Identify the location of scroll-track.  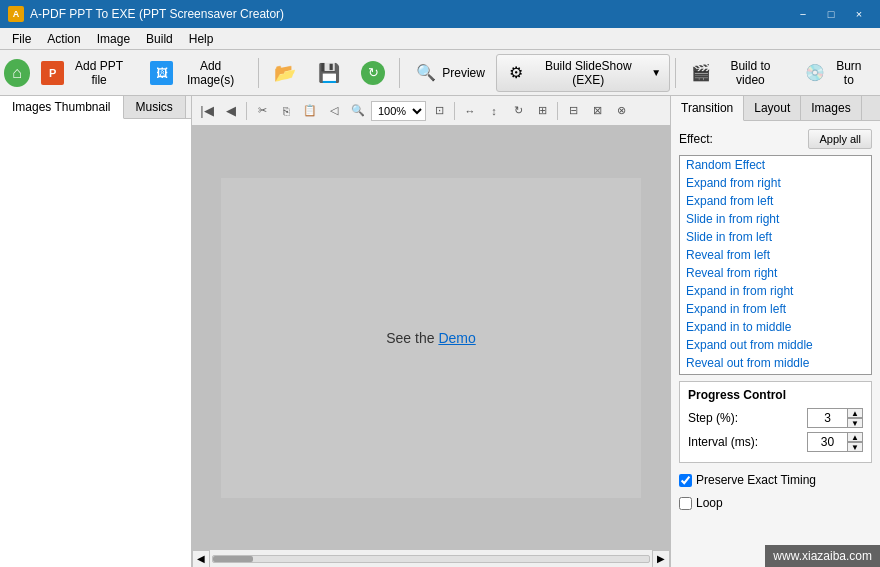
(431, 559).